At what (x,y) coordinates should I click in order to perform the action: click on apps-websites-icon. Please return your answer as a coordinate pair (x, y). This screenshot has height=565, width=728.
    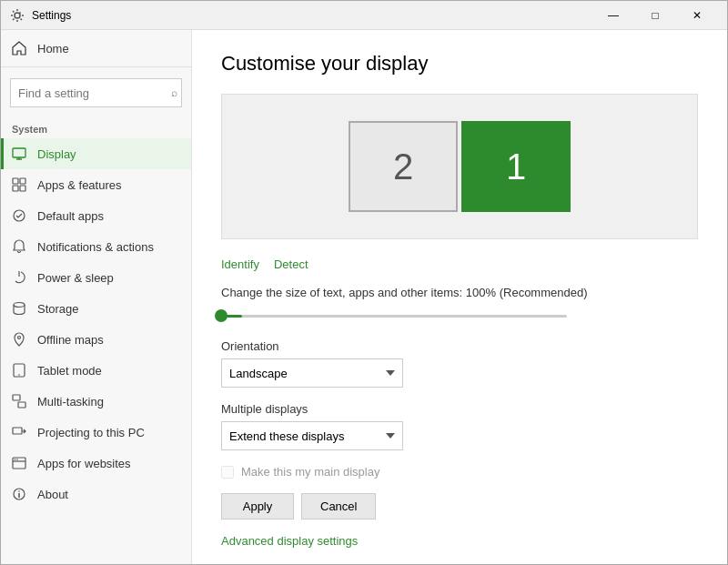
    Looking at the image, I should click on (19, 463).